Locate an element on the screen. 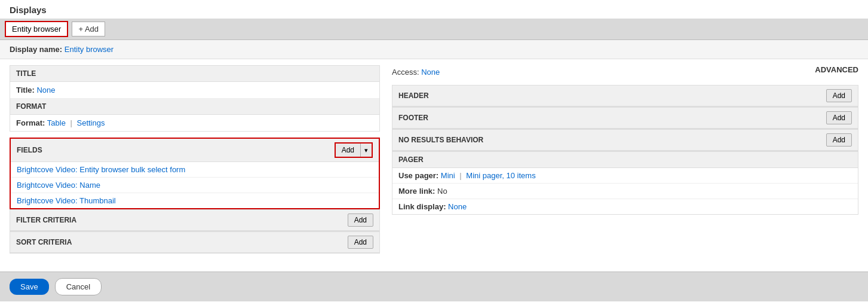  fields-item-2: Brightcove Video: Name is located at coordinates (195, 185).